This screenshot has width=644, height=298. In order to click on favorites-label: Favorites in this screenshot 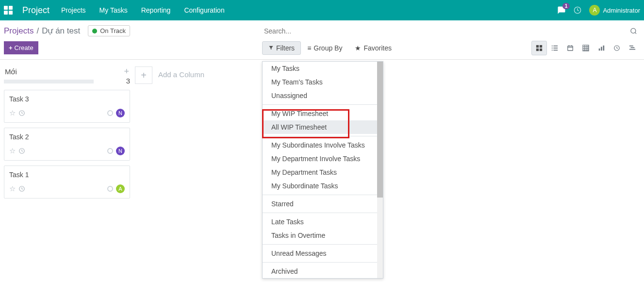, I will do `click(378, 48)`.